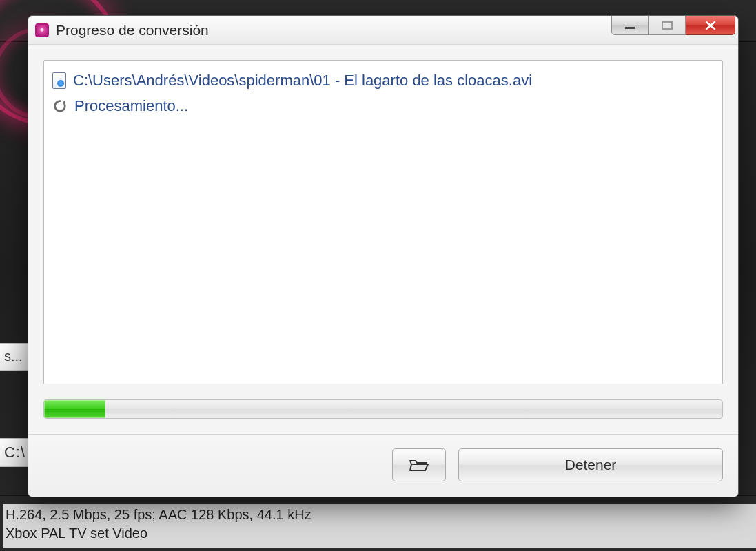 The image size is (756, 551). I want to click on file-row: C:\Users\Andrés\Videos\spiderman\01 - El…, so click(383, 80).